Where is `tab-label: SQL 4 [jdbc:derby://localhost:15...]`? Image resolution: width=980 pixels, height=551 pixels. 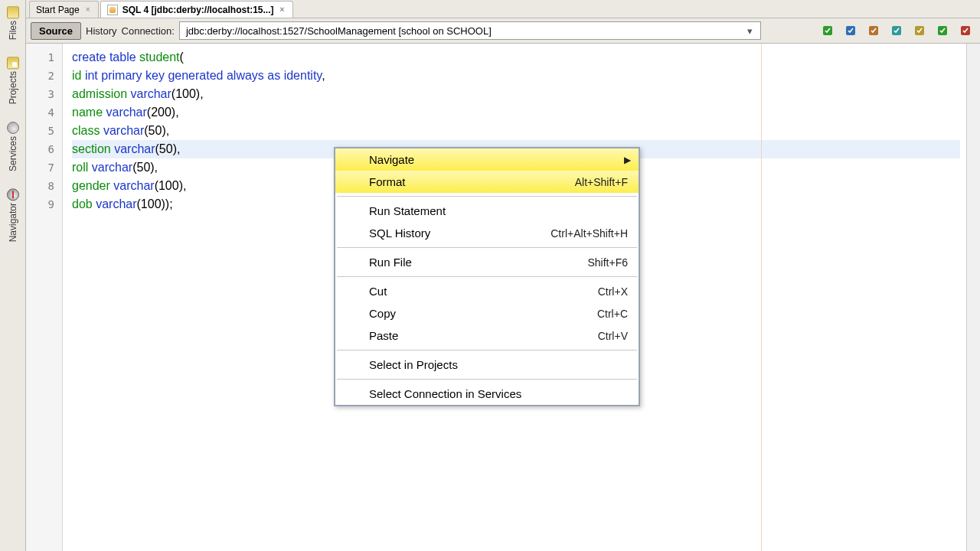
tab-label: SQL 4 [jdbc:derby://localhost:15...] is located at coordinates (198, 10).